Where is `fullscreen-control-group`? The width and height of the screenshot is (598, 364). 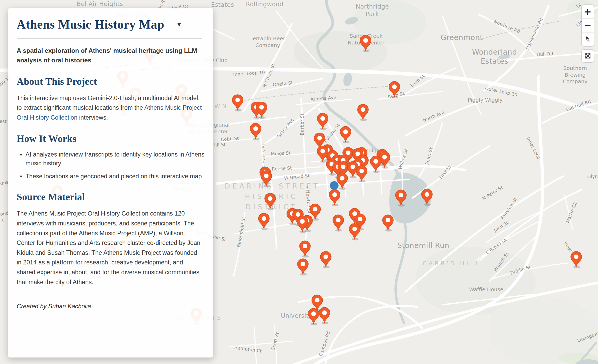 fullscreen-control-group is located at coordinates (588, 56).